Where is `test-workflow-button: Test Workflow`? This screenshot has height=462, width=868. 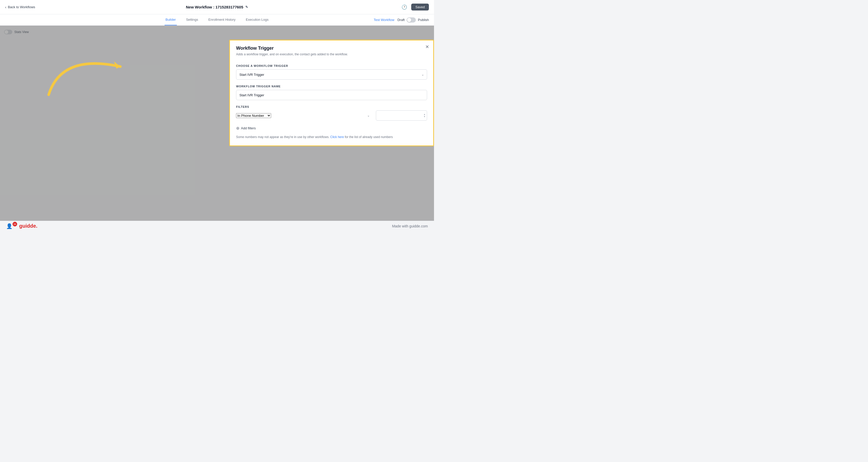
test-workflow-button: Test Workflow is located at coordinates (384, 20).